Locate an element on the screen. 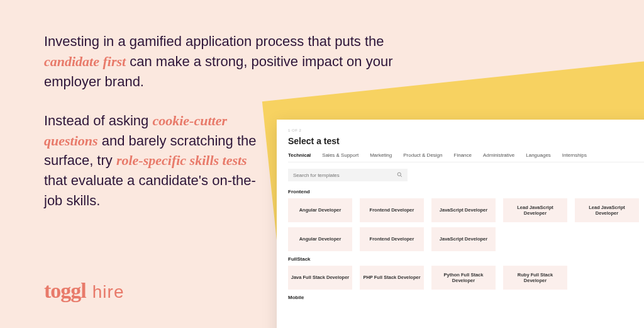  section-mobile-label: Mobile is located at coordinates (466, 297).